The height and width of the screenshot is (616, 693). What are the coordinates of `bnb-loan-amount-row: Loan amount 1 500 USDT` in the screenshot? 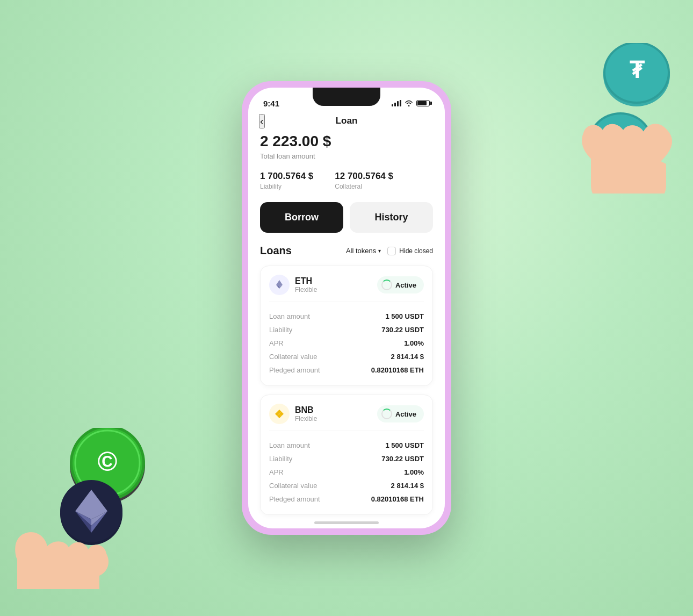 It's located at (346, 445).